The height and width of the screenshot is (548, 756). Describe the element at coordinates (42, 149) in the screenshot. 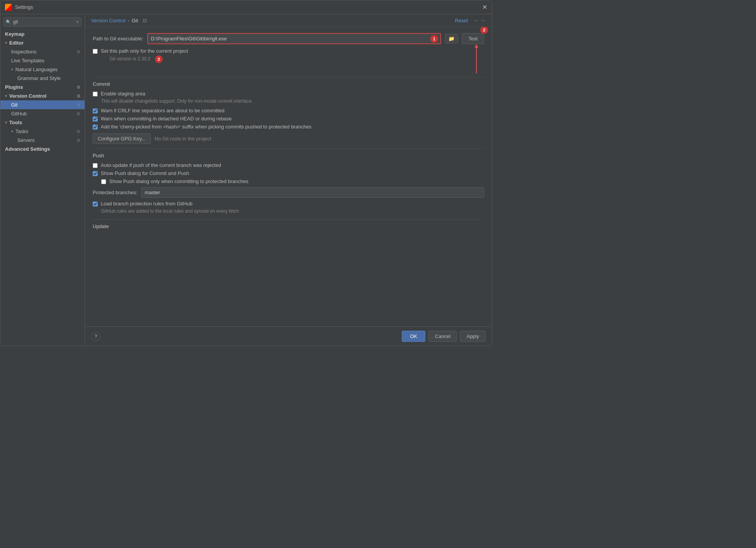

I see `sidebar-item-advanced-settings: Advanced Settings` at that location.